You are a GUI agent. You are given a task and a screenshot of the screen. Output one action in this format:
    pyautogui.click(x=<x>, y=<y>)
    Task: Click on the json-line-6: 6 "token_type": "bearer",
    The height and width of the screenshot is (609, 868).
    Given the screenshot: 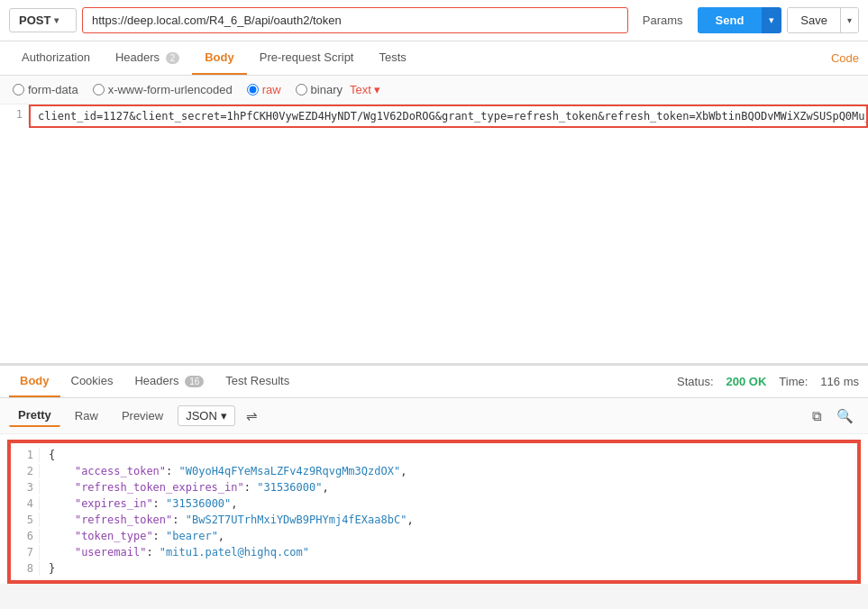 What is the action you would take?
    pyautogui.click(x=434, y=536)
    